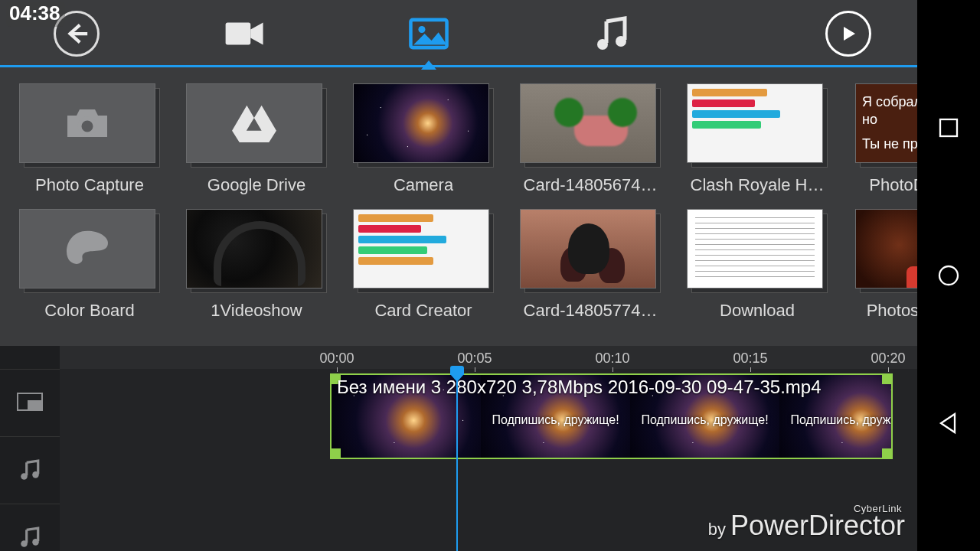 This screenshot has height=551, width=980. I want to click on library-item-card1: Card-14805674…, so click(590, 139).